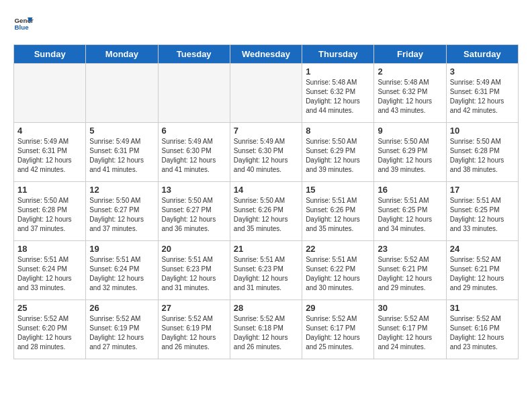  What do you see at coordinates (410, 130) in the screenshot?
I see `day-number: 9` at bounding box center [410, 130].